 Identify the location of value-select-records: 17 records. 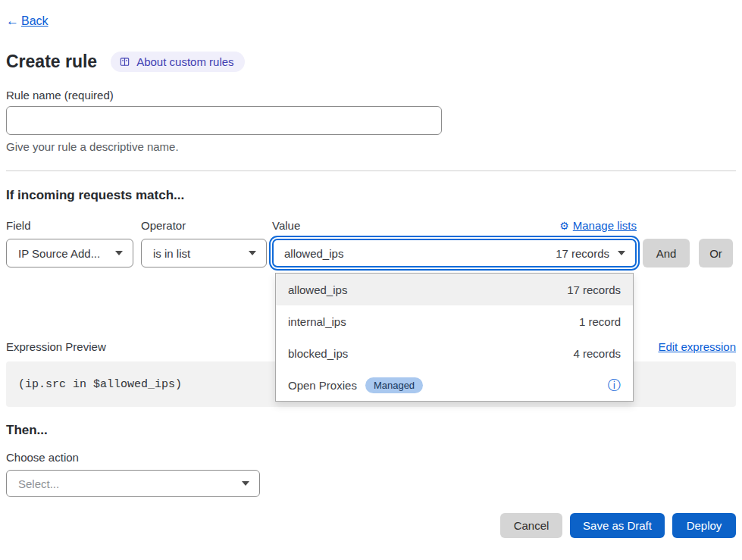
(582, 253).